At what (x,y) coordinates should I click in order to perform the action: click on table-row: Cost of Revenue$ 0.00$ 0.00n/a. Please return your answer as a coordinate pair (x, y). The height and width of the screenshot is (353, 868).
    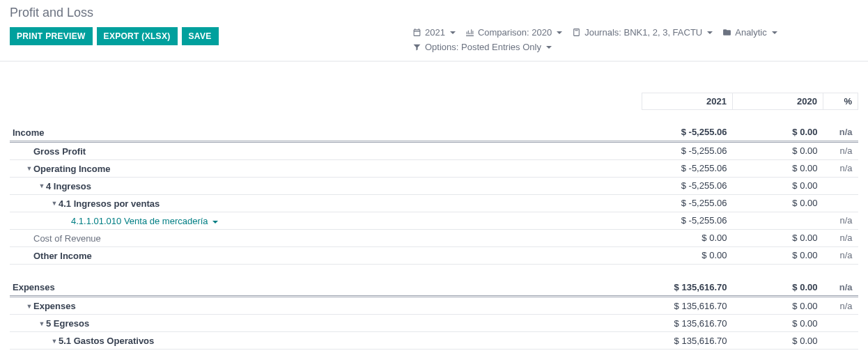
    Looking at the image, I should click on (434, 238).